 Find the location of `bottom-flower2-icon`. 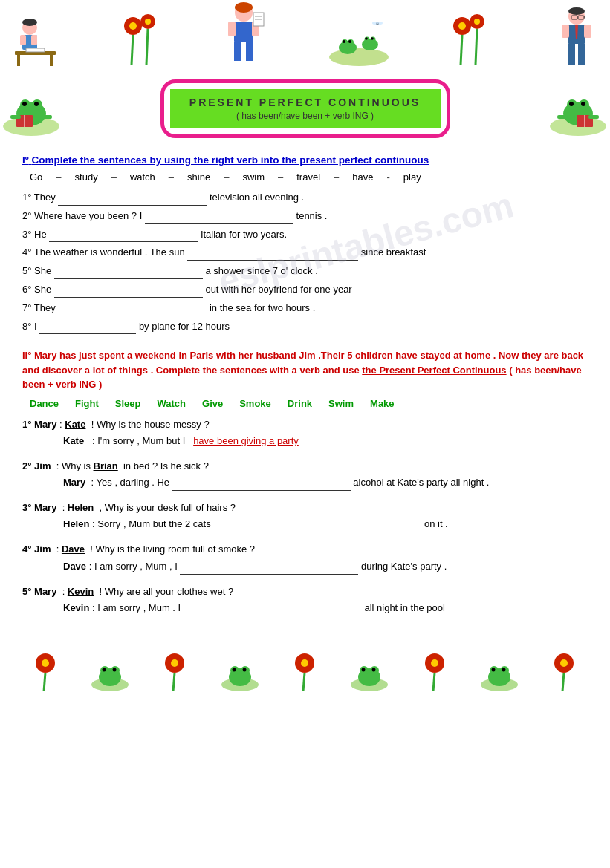

bottom-flower2-icon is located at coordinates (175, 673).